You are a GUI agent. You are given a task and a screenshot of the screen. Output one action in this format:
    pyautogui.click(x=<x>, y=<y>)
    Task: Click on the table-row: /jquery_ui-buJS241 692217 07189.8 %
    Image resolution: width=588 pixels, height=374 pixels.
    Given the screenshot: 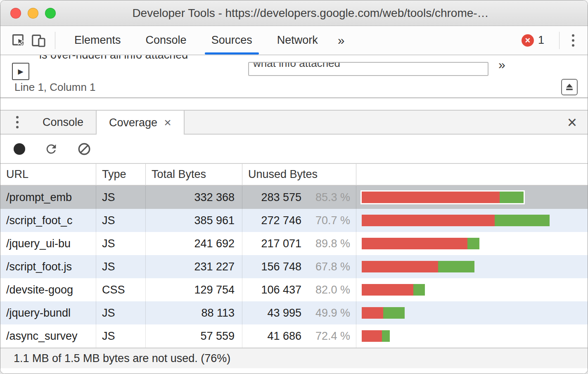 What is the action you would take?
    pyautogui.click(x=294, y=244)
    